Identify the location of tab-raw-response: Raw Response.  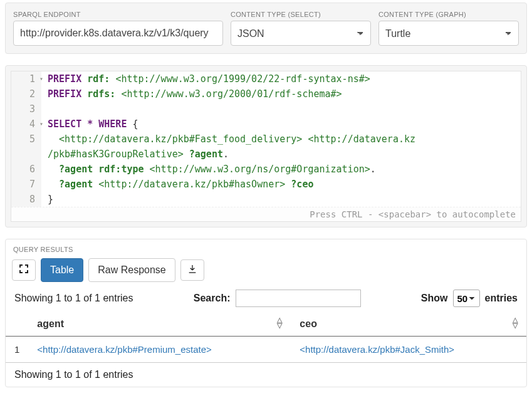
(132, 270).